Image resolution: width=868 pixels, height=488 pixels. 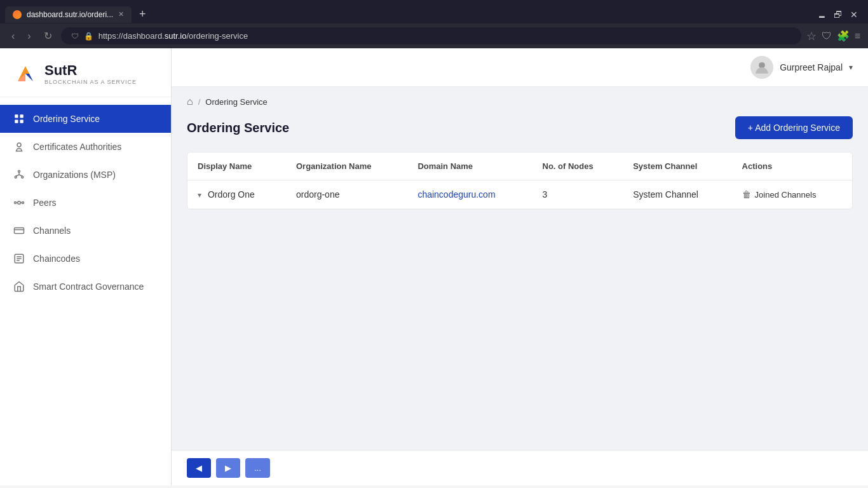 I want to click on col-organization-name: Organization Name, so click(x=347, y=166).